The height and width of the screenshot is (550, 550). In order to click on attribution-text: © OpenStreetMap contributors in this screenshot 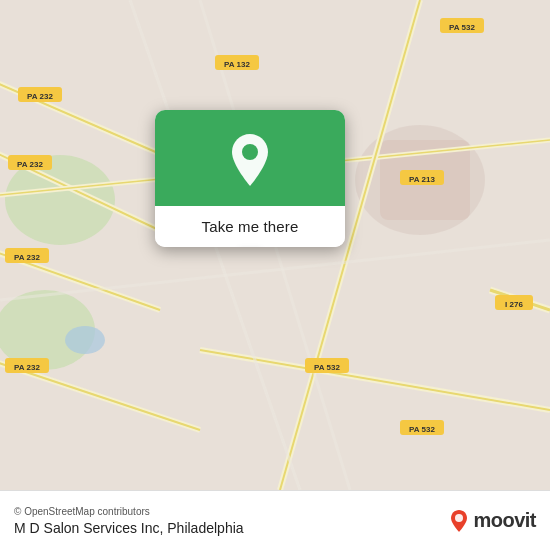, I will do `click(129, 512)`.